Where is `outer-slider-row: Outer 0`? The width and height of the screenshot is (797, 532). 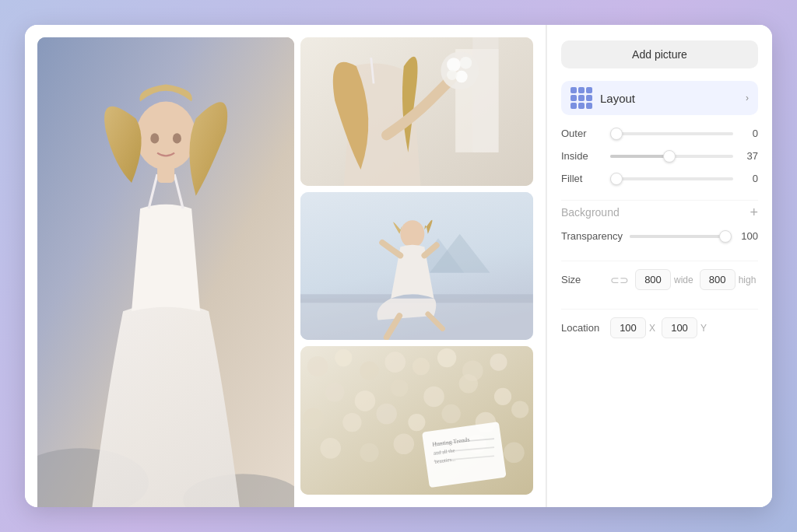
outer-slider-row: Outer 0 is located at coordinates (660, 134).